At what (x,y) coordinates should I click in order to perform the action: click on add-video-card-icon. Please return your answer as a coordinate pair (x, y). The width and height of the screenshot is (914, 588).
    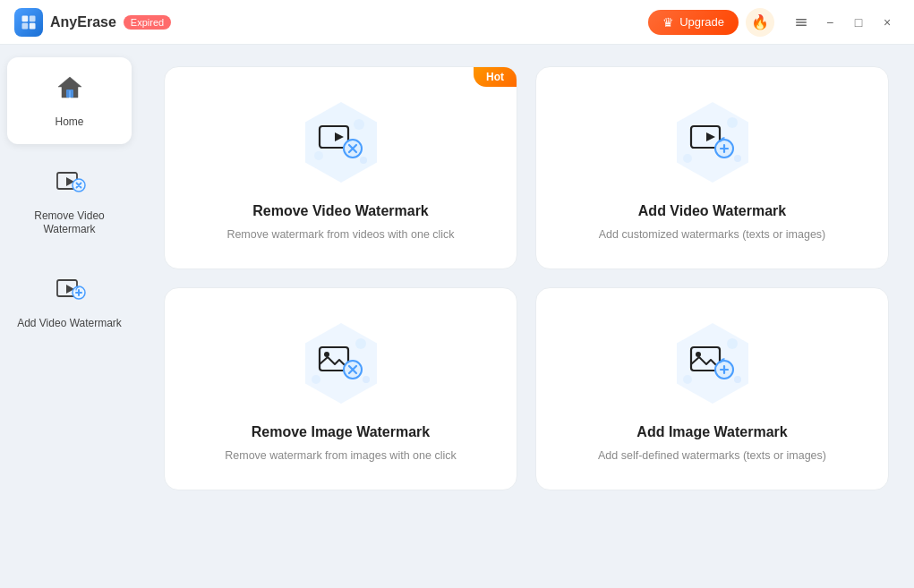
    Looking at the image, I should click on (713, 144).